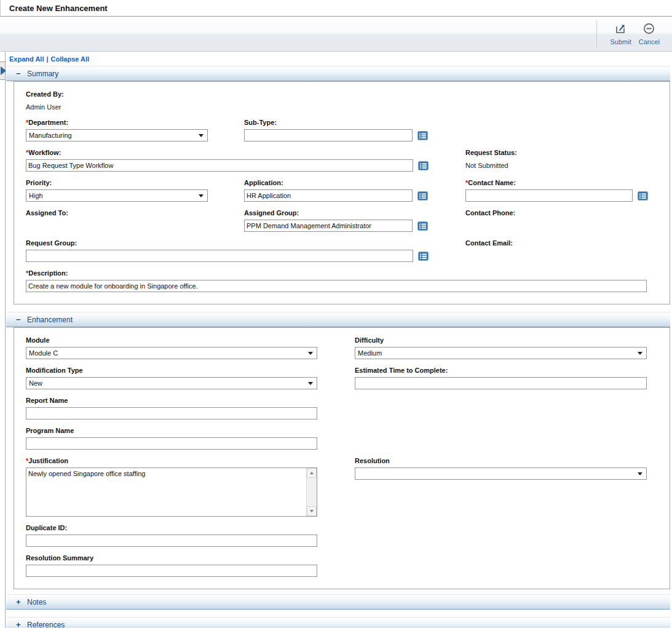  Describe the element at coordinates (311, 492) in the screenshot. I see `textarea-scrollbar` at that location.